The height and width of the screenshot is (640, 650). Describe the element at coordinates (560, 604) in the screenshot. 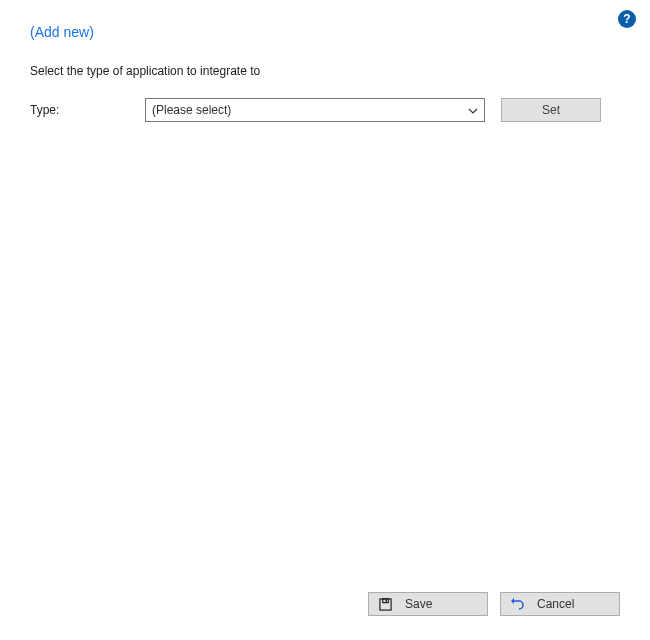

I see `cancel-button: Cancel` at that location.